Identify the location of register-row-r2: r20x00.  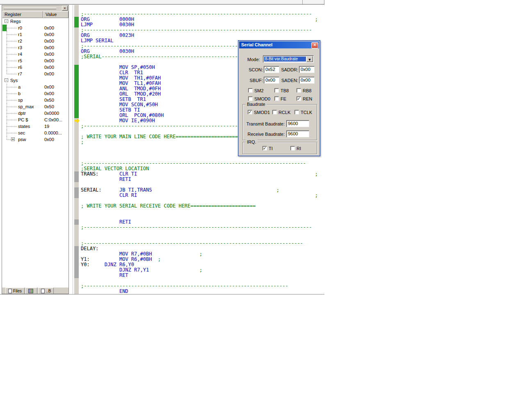
(35, 41).